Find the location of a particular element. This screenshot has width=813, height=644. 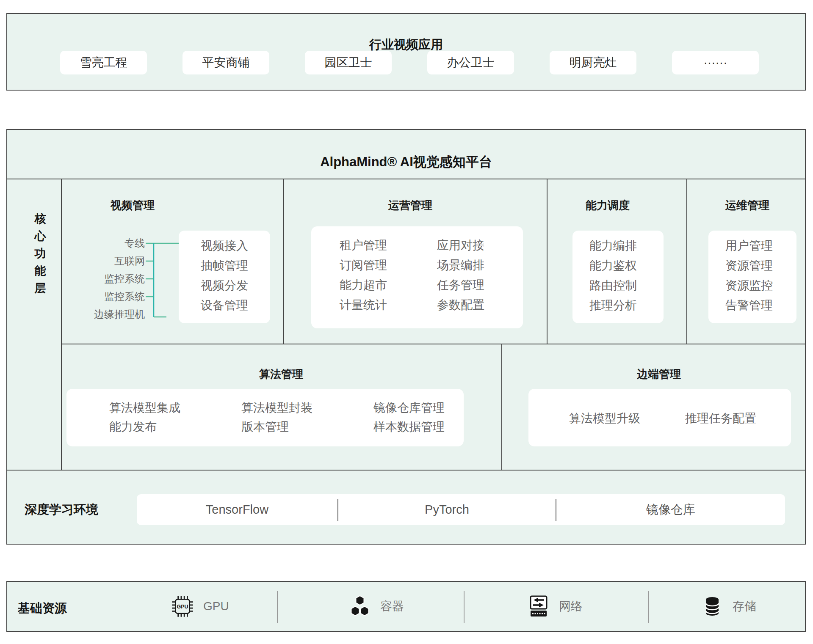

operation-item: 能力超市 is located at coordinates (363, 285).